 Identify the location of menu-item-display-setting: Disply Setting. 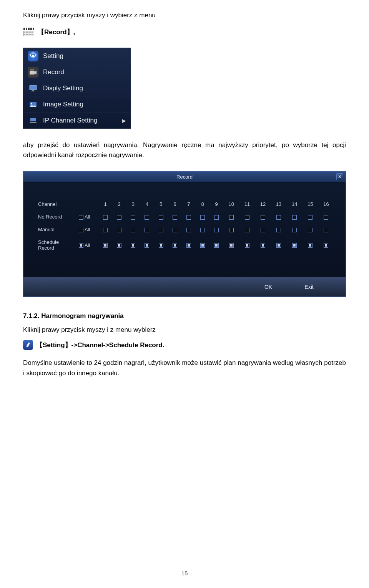
(77, 88).